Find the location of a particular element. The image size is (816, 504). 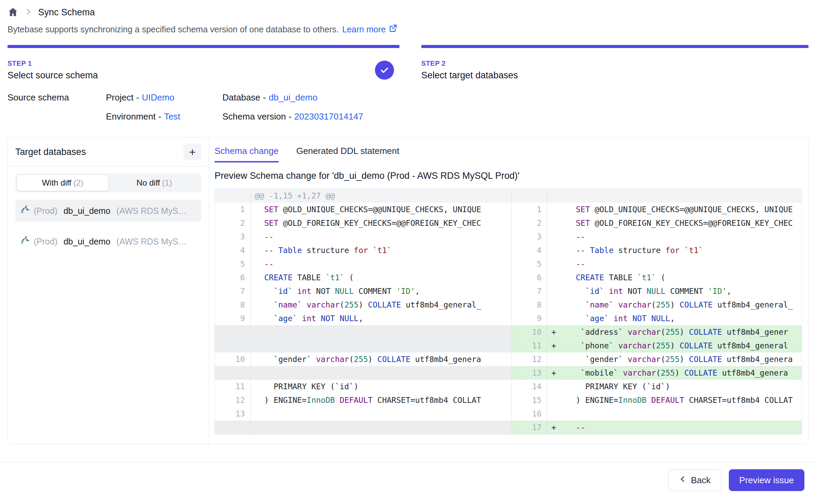

step-1-progress-bar is located at coordinates (204, 46).